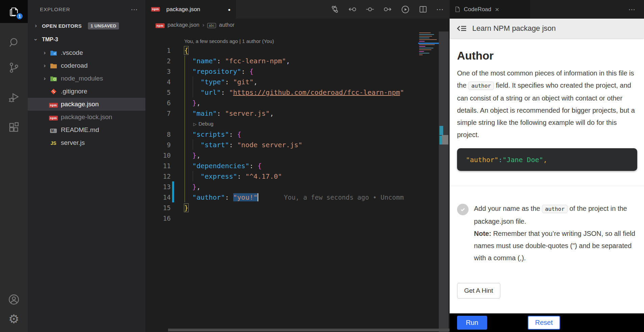 Image resolution: width=644 pixels, height=332 pixels. Describe the element at coordinates (158, 50) in the screenshot. I see `line-number: 1` at that location.